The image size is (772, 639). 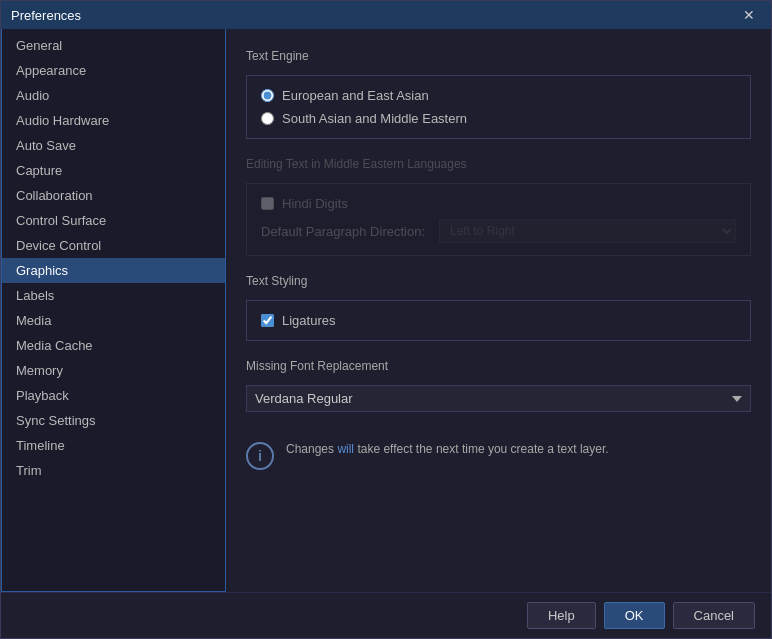 What do you see at coordinates (498, 118) in the screenshot?
I see `south-asian-option: South Asian and Middle Eastern` at bounding box center [498, 118].